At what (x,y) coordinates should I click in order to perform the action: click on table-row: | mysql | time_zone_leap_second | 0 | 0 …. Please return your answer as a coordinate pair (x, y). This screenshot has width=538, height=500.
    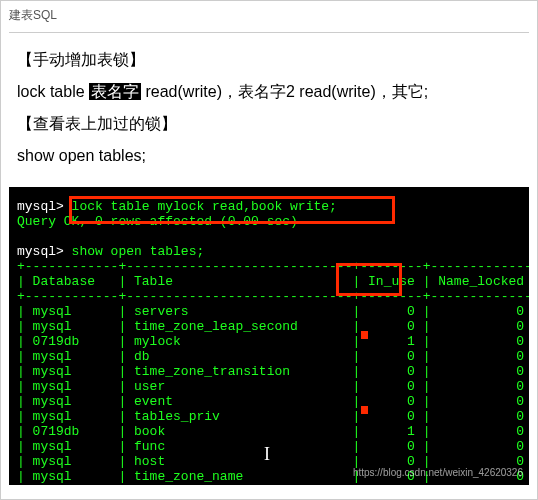
    Looking at the image, I should click on (273, 326).